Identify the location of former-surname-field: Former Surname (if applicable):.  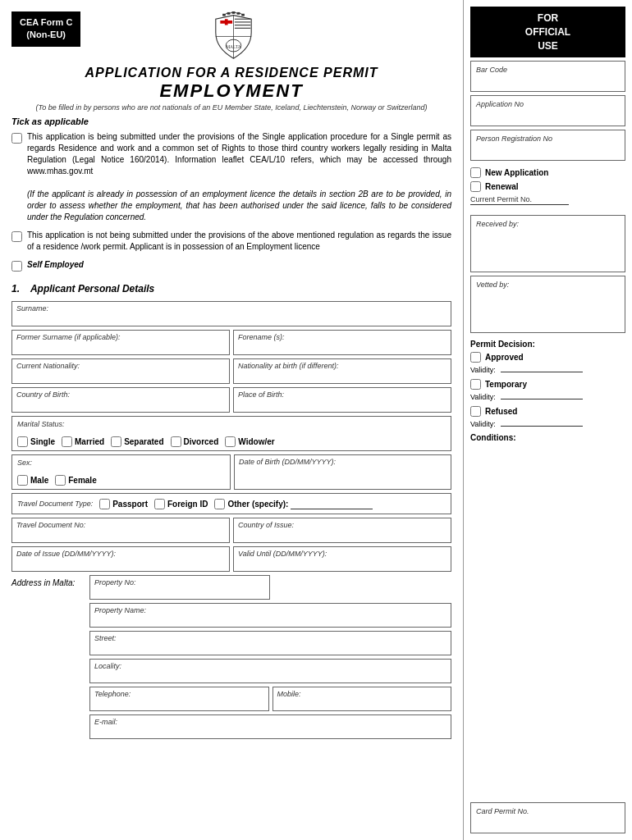
(121, 343).